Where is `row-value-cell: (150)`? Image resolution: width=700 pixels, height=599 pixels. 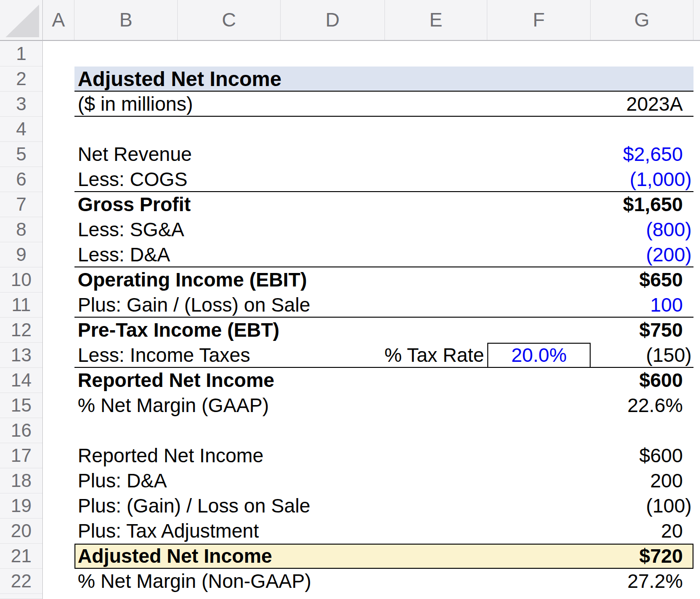
row-value-cell: (150) is located at coordinates (642, 355).